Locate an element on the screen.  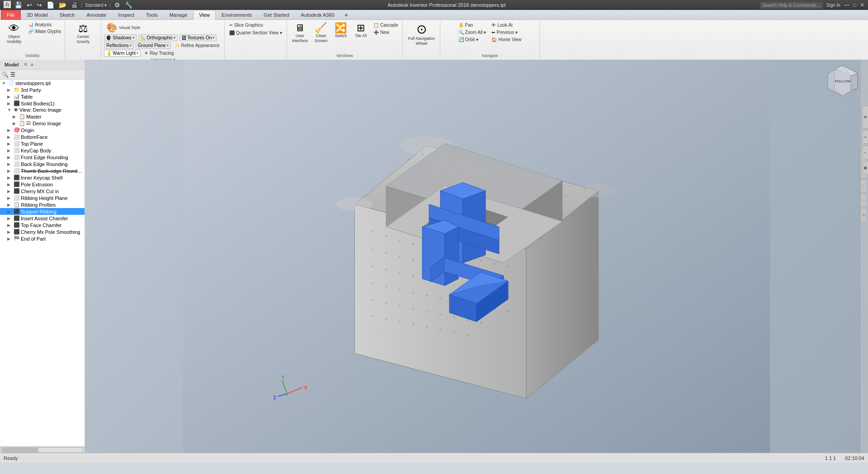
tree-item-7: ▶🎯Origin is located at coordinates (42, 130).